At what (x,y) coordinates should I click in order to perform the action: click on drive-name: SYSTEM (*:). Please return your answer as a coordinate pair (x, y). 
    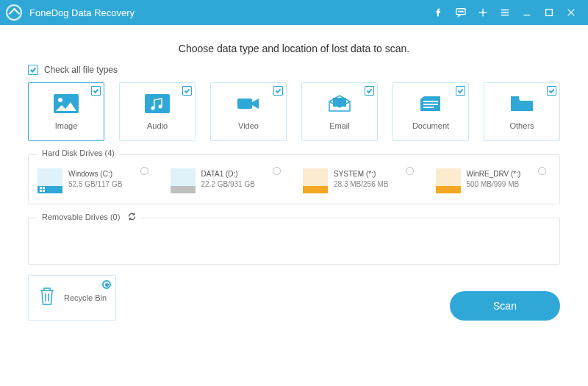
    Looking at the image, I should click on (361, 174).